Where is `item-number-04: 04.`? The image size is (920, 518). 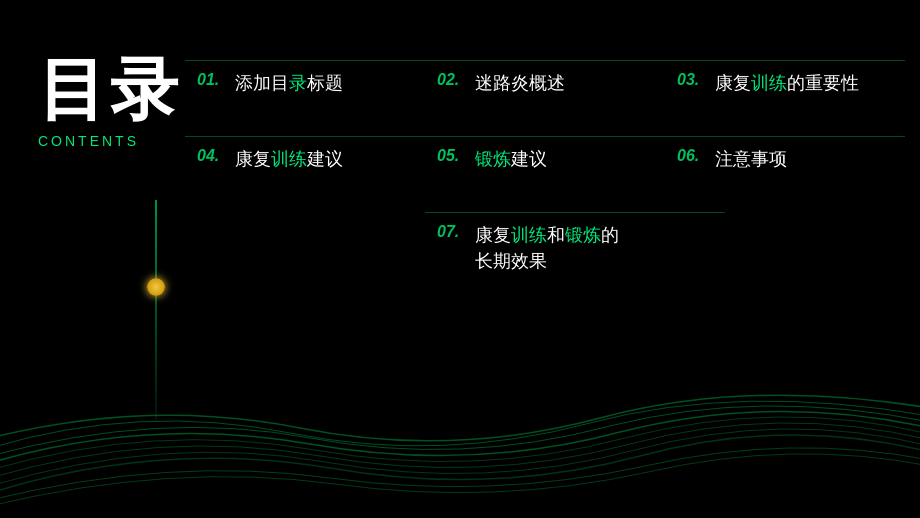
item-number-04: 04. is located at coordinates (212, 156).